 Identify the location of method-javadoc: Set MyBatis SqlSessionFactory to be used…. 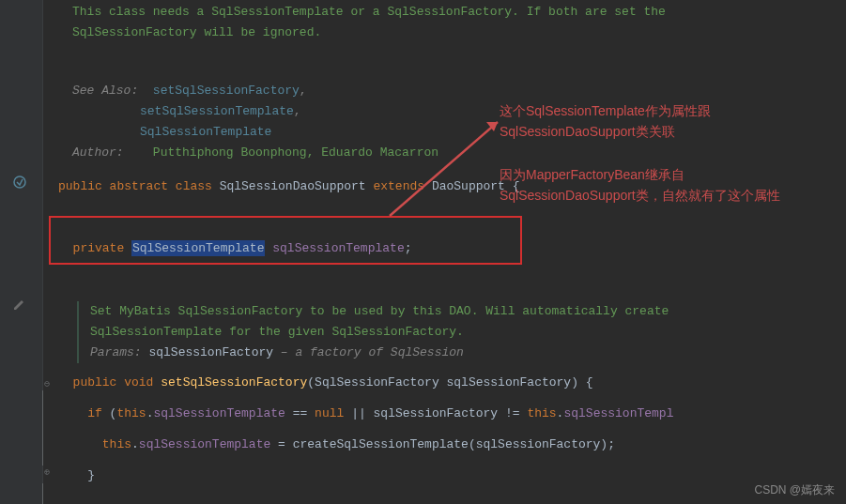
(462, 332).